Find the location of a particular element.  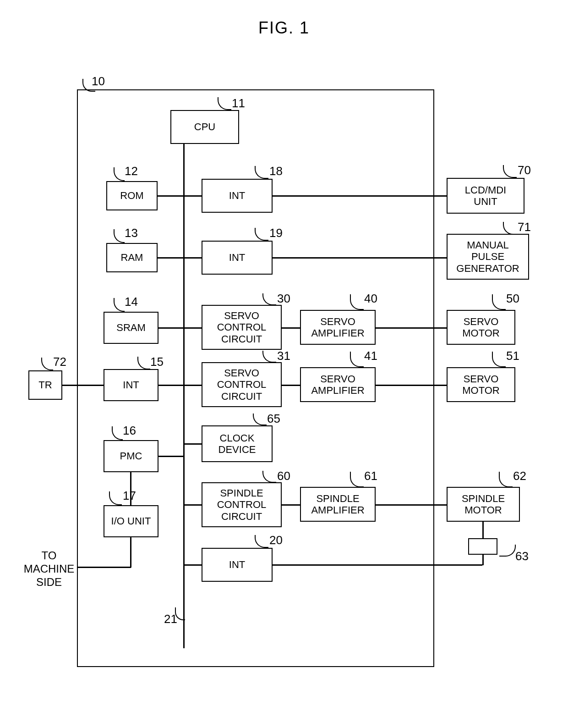

block-pmc: PMC is located at coordinates (131, 456).